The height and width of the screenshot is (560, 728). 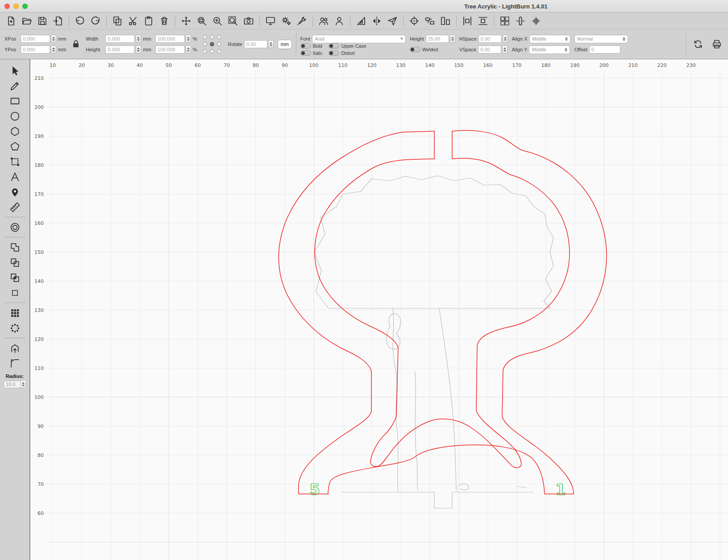 I want to click on lock-aspect-button, so click(x=76, y=44).